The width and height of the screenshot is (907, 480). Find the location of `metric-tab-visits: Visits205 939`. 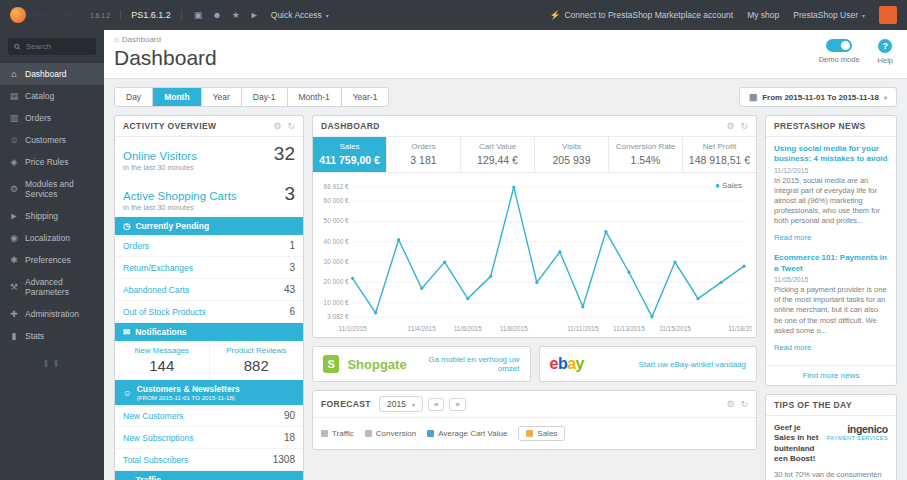

metric-tab-visits: Visits205 939 is located at coordinates (572, 154).